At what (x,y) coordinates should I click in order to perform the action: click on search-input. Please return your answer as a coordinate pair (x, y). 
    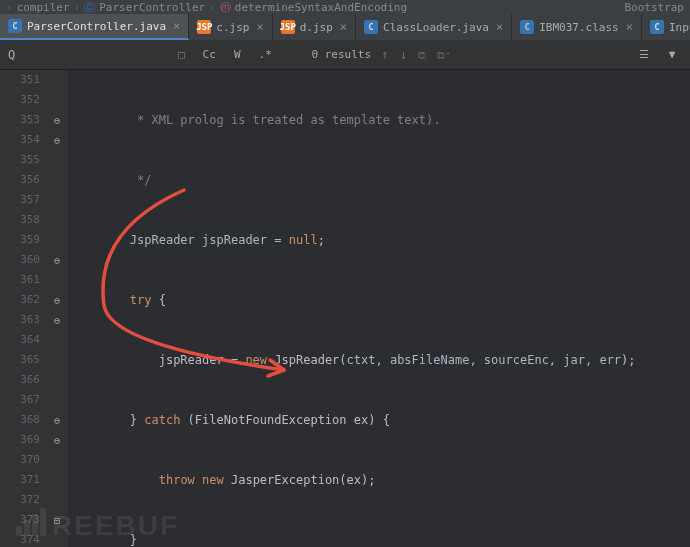
    Looking at the image, I should click on (93, 55).